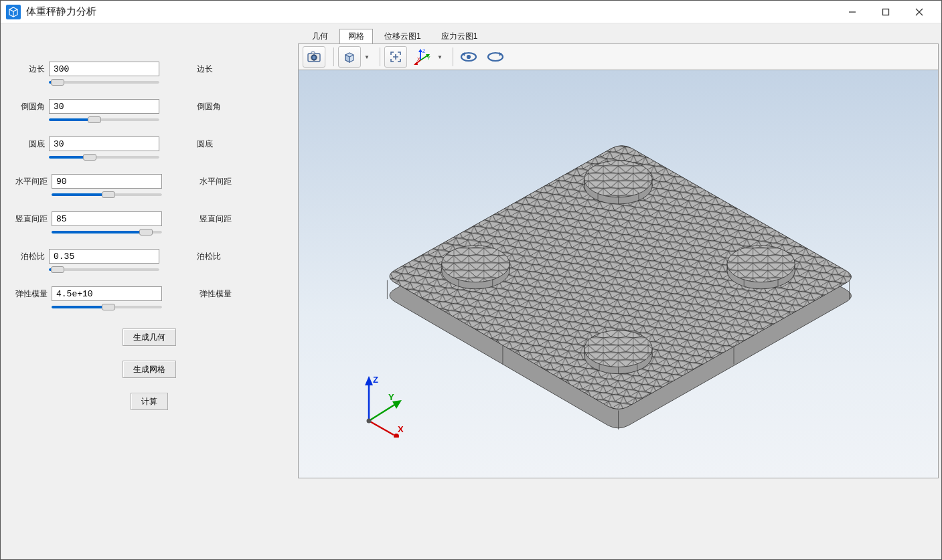  Describe the element at coordinates (619, 57) in the screenshot. I see `viewer-toolbar: ▼ ZYX ▼` at that location.